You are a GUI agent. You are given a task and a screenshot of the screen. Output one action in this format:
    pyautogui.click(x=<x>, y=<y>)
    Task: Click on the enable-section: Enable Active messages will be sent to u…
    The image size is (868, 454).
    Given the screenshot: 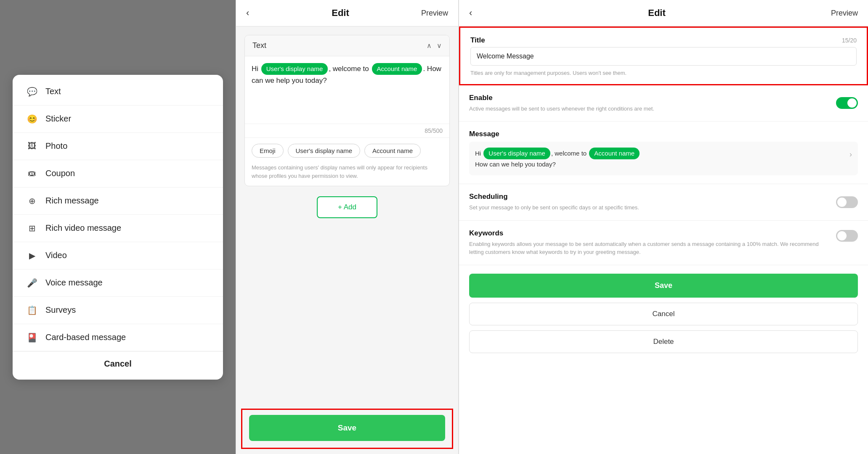 What is the action you would take?
    pyautogui.click(x=664, y=103)
    